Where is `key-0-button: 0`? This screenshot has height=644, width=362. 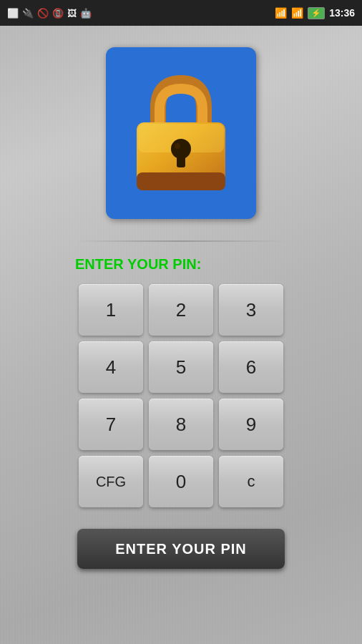 key-0-button: 0 is located at coordinates (181, 482).